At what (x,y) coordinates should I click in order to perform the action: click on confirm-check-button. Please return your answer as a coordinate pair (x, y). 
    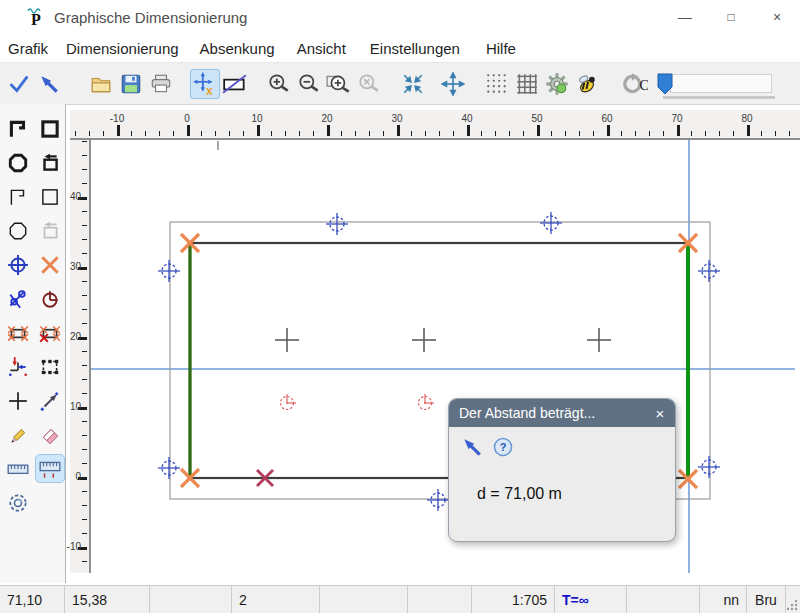
    Looking at the image, I should click on (19, 84).